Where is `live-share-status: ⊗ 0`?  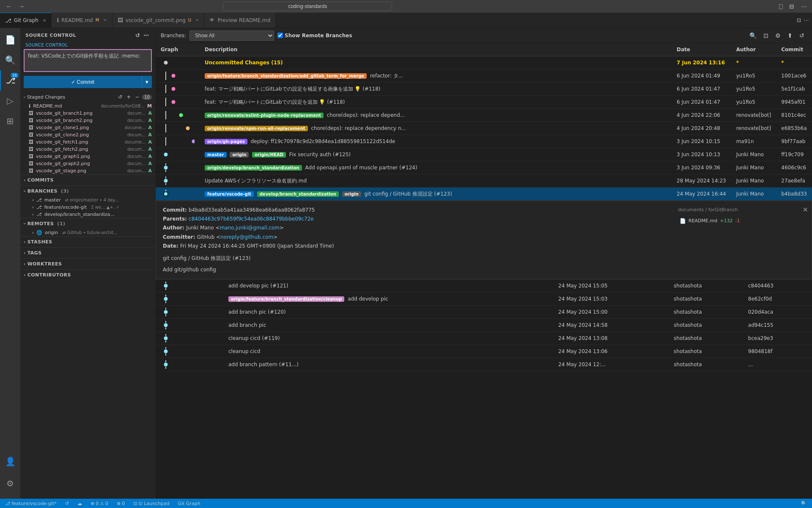
live-share-status: ⊗ 0 is located at coordinates (121, 504).